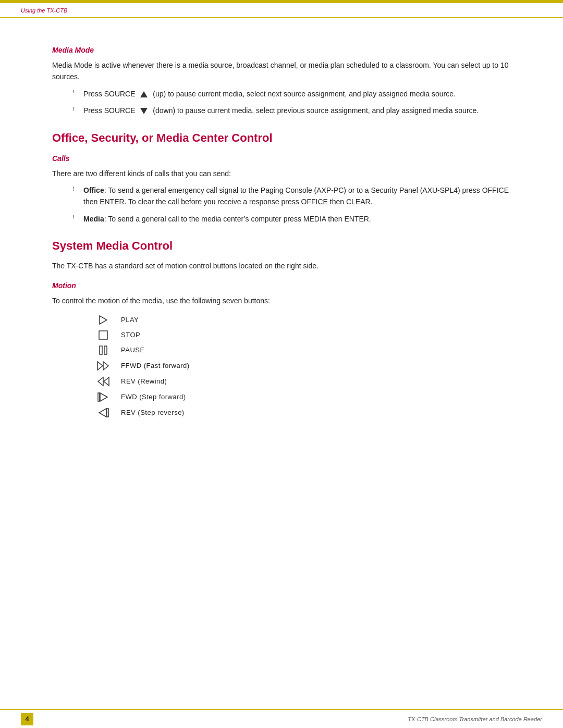 The width and height of the screenshot is (563, 728). Describe the element at coordinates (133, 350) in the screenshot. I see `pause-label: PAUSE` at that location.